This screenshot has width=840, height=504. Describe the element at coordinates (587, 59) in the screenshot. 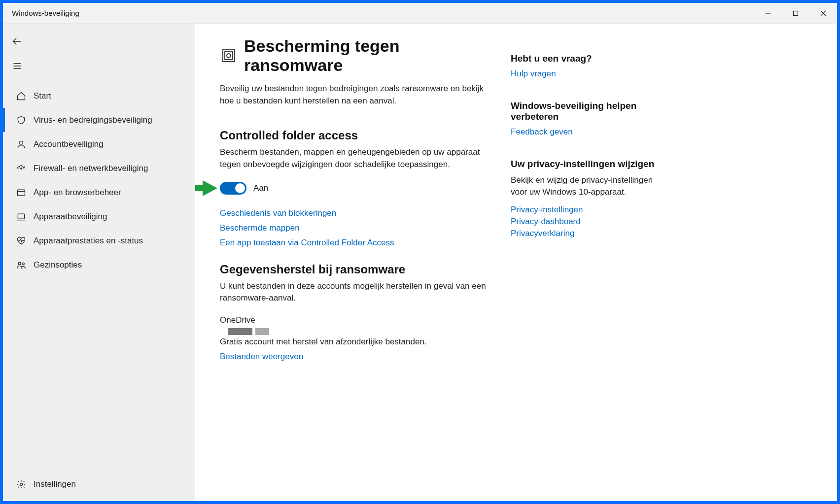

I see `aside-help-title: Hebt u een vraag?` at that location.